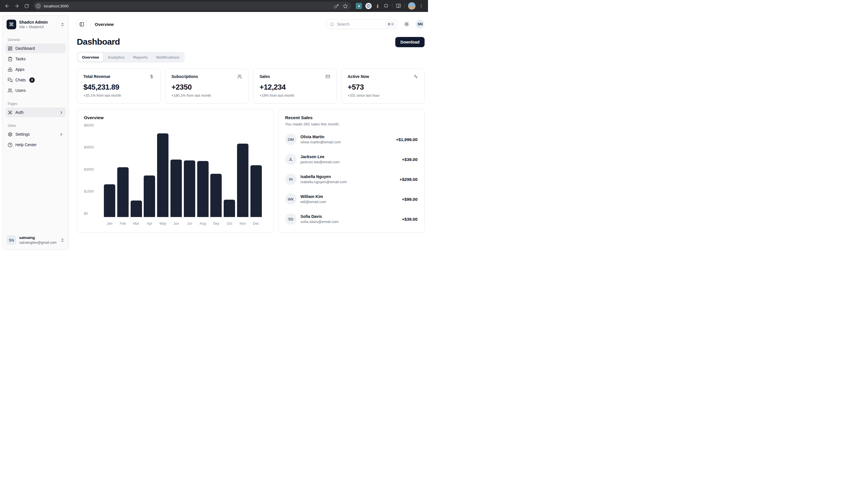  Describe the element at coordinates (321, 142) in the screenshot. I see `sale-email: olivia.martin@email.com` at that location.